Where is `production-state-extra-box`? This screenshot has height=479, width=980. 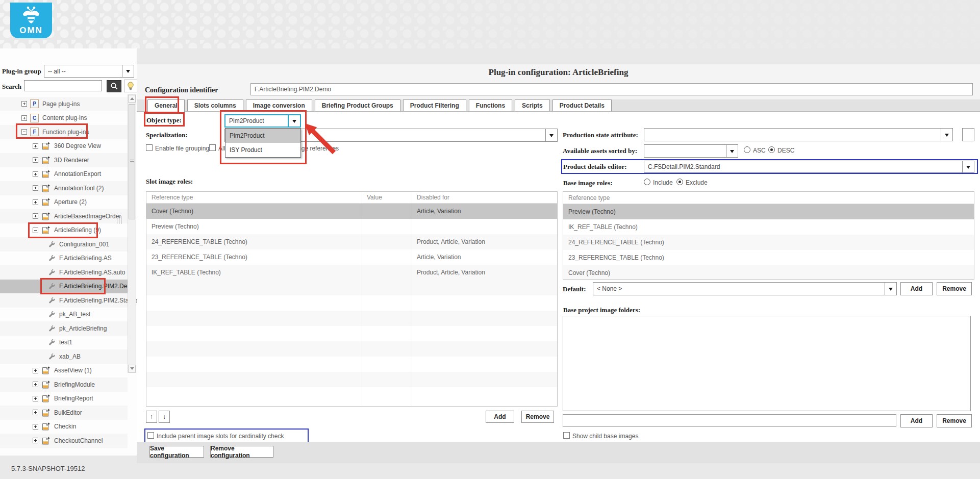 production-state-extra-box is located at coordinates (968, 135).